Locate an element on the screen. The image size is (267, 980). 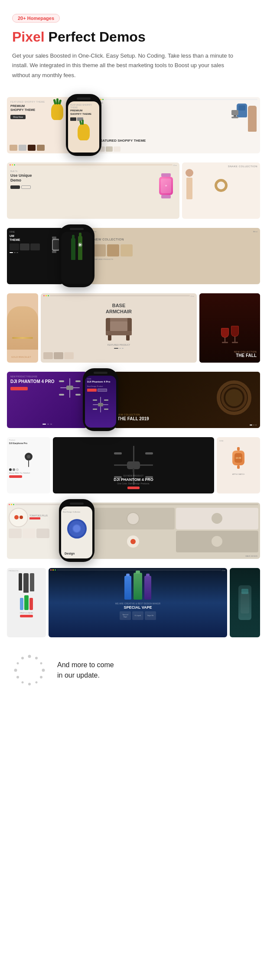
phone-mockup-row1: FEATURED SHOPIFY THEME PREMIUMSHOPIFY TH… is located at coordinates (84, 125).